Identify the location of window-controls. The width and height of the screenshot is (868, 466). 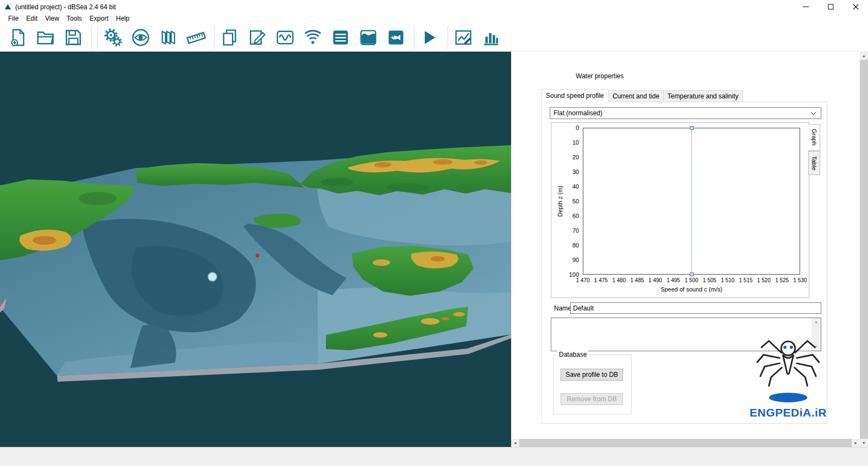
(831, 7).